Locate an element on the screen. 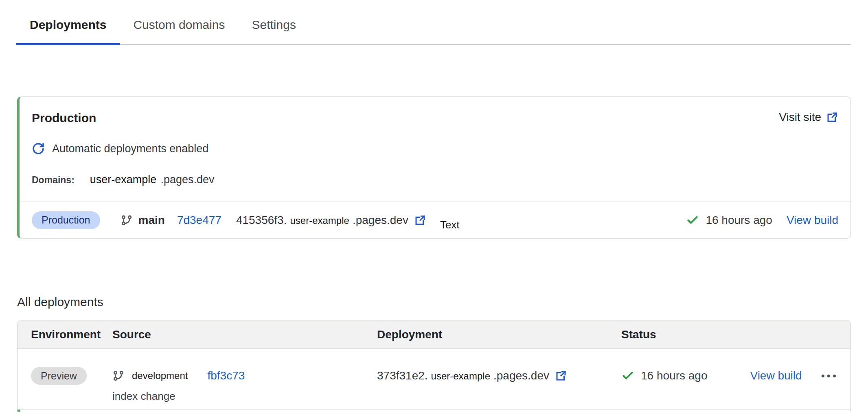 Image resolution: width=868 pixels, height=412 pixels. branch-name: main is located at coordinates (151, 220).